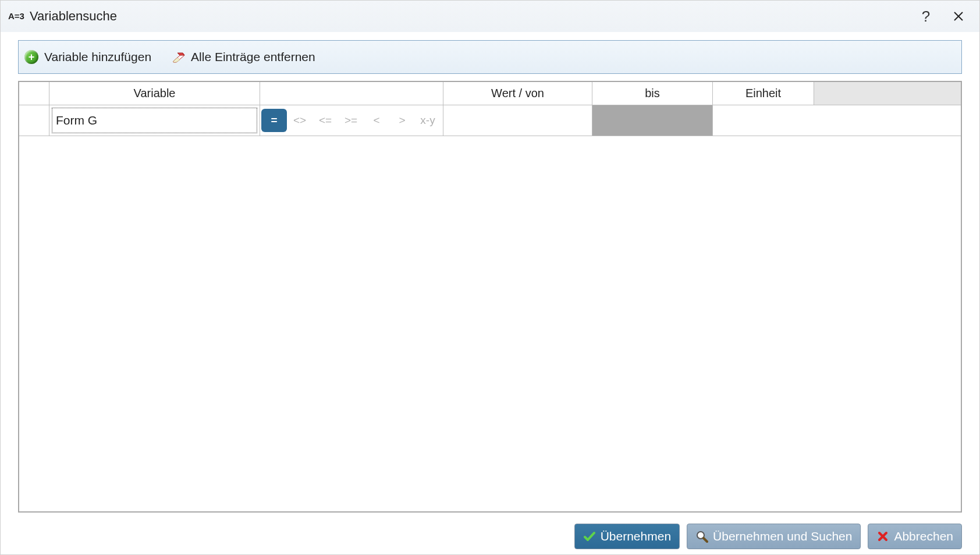 This screenshot has width=980, height=555. I want to click on grid-row: Form G = <> <= >= < > x-y, so click(490, 121).